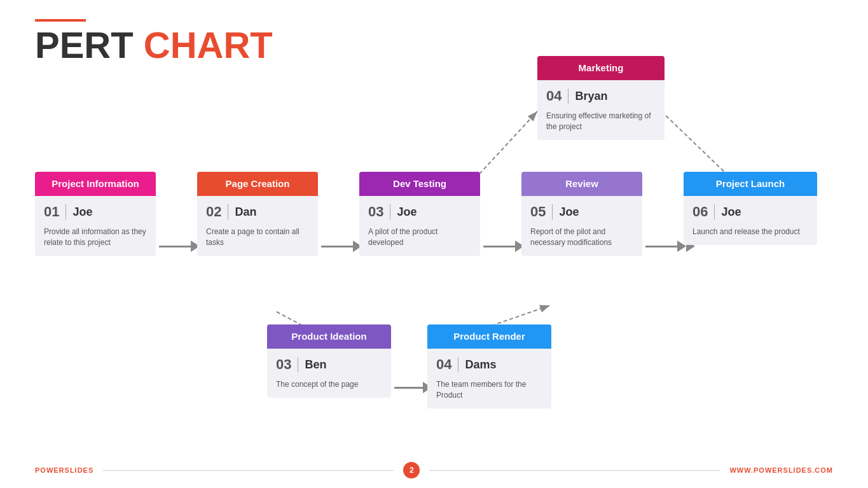 The width and height of the screenshot is (868, 488). What do you see at coordinates (95, 226) in the screenshot?
I see `card-body-project-information: 01 Joe Provide all information as they r…` at bounding box center [95, 226].